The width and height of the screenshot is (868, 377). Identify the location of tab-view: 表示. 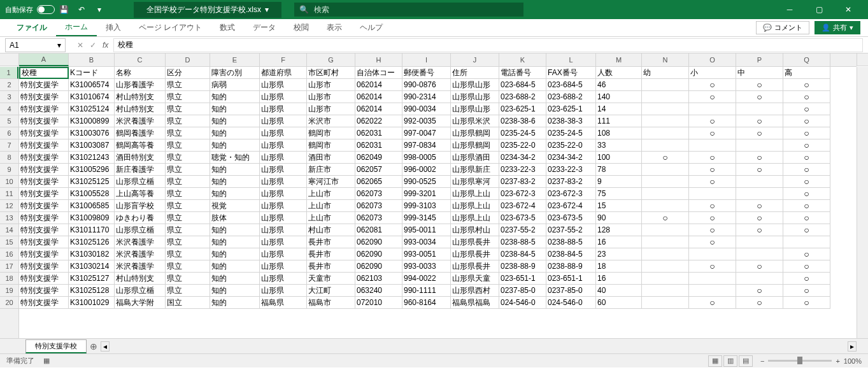
(334, 28).